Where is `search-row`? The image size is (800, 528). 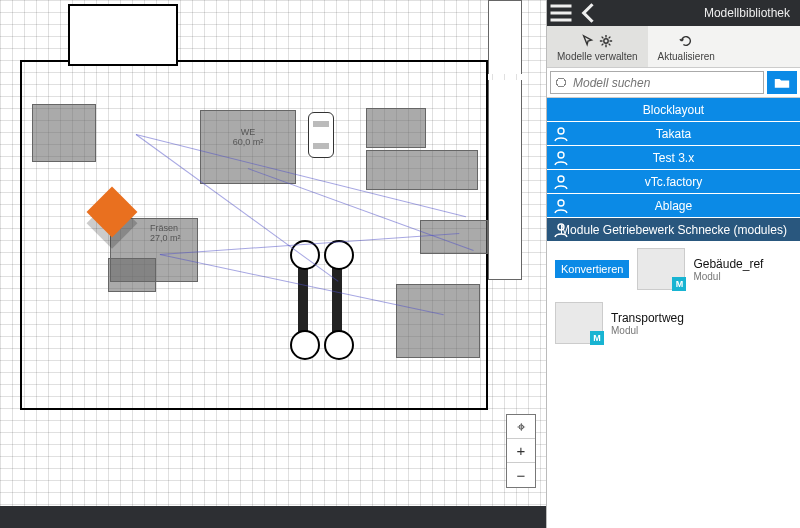 search-row is located at coordinates (674, 83).